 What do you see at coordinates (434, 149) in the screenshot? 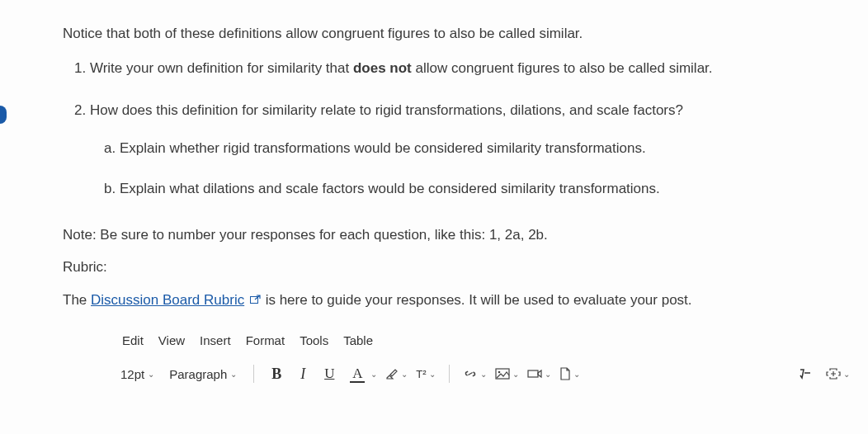
I see `question-2a: a. Explain whether rigid transformations…` at bounding box center [434, 149].